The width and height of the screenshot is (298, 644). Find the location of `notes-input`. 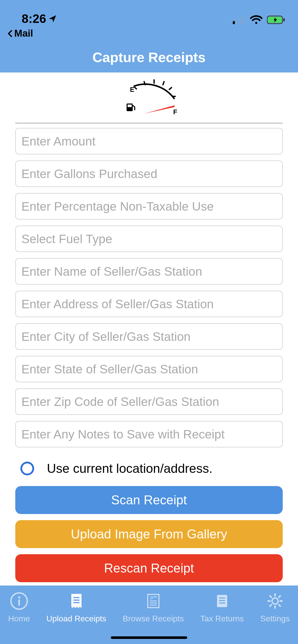

notes-input is located at coordinates (149, 434).